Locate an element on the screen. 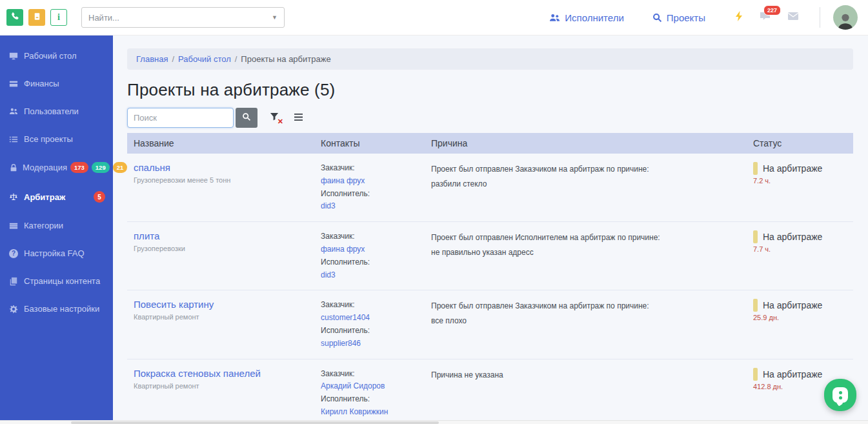 The height and width of the screenshot is (424, 868). table-row: плита Грузоперевозки Заказчик: фаина фру… is located at coordinates (490, 256).